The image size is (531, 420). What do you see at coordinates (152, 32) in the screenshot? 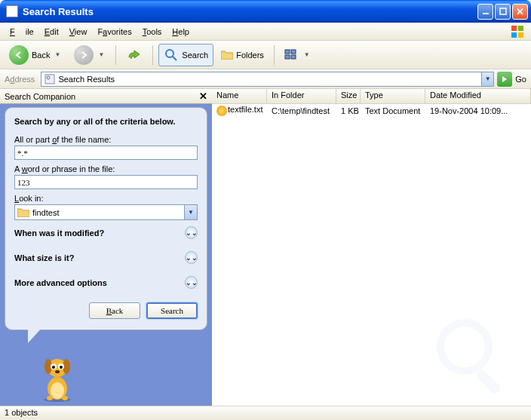
I see `menu-tools: Tools` at bounding box center [152, 32].